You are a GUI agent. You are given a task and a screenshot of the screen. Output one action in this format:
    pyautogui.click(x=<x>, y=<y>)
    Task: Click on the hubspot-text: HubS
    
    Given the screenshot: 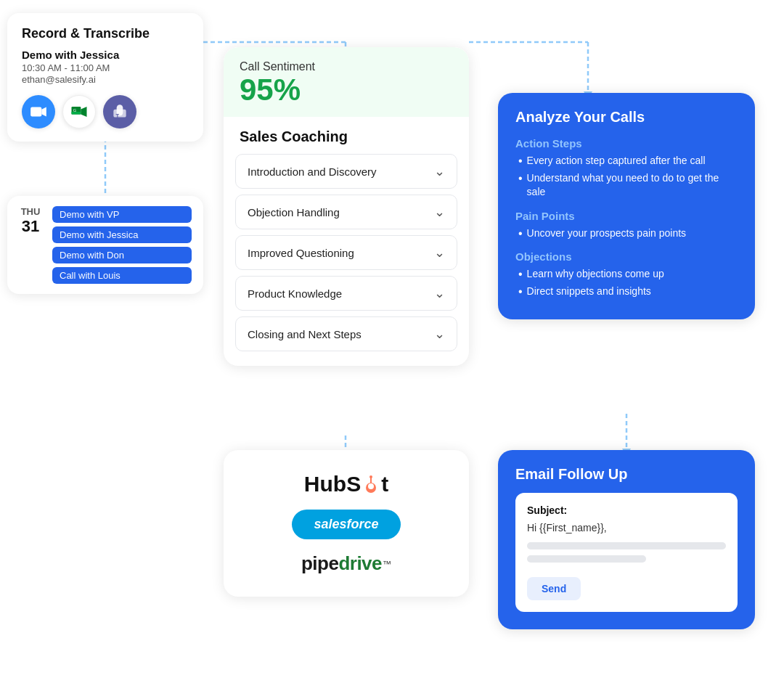 What is the action you would take?
    pyautogui.click(x=332, y=484)
    